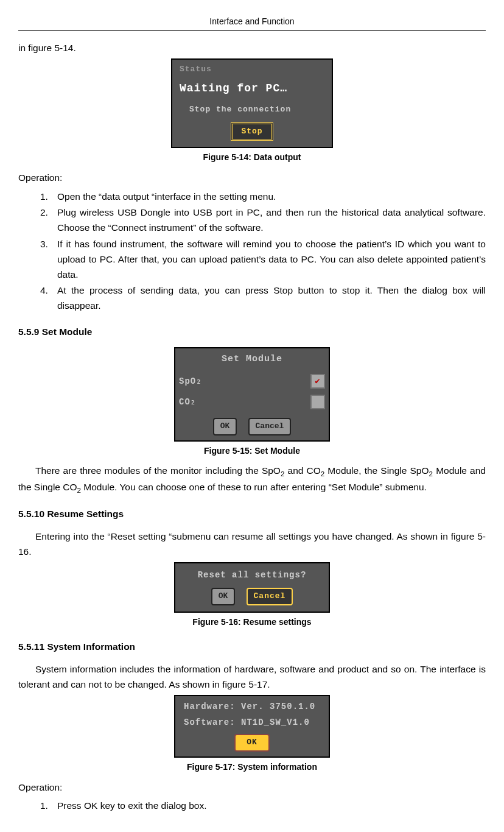 The height and width of the screenshot is (832, 504). Describe the element at coordinates (252, 767) in the screenshot. I see `figure-5-17-caption: Figure 5-17: System information` at that location.